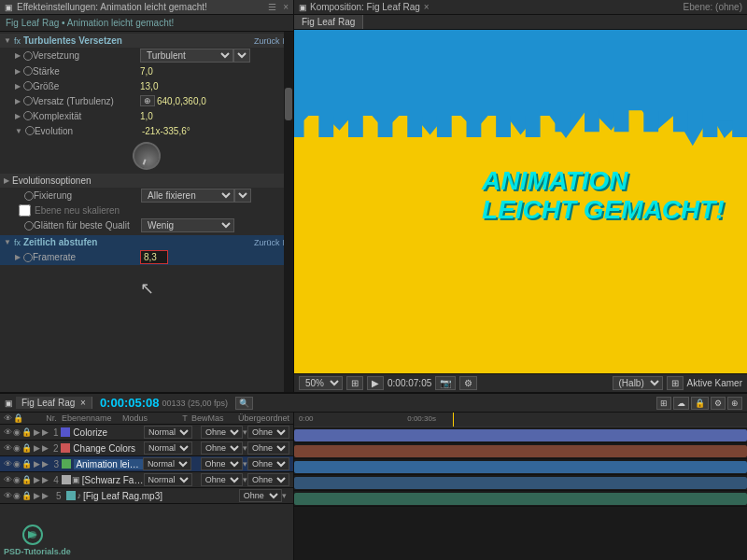 The width and height of the screenshot is (747, 560). I want to click on evolution-knob, so click(147, 156).